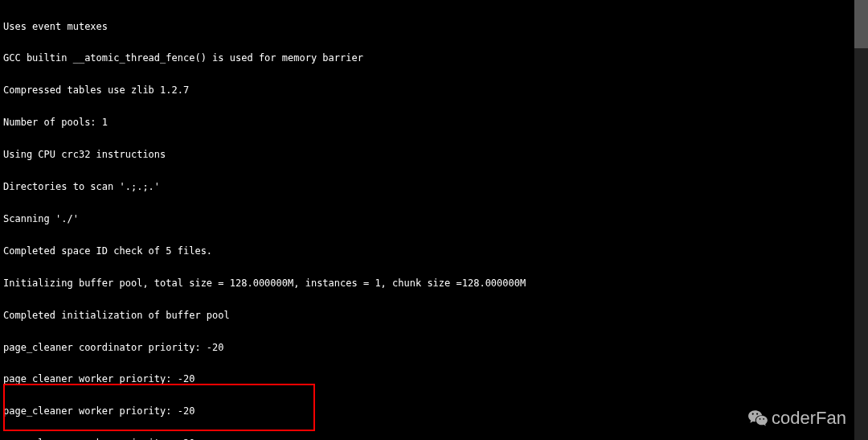 This screenshot has width=868, height=440. Describe the element at coordinates (429, 90) in the screenshot. I see `log-line: Compressed tables use zlib 1.2.7` at that location.